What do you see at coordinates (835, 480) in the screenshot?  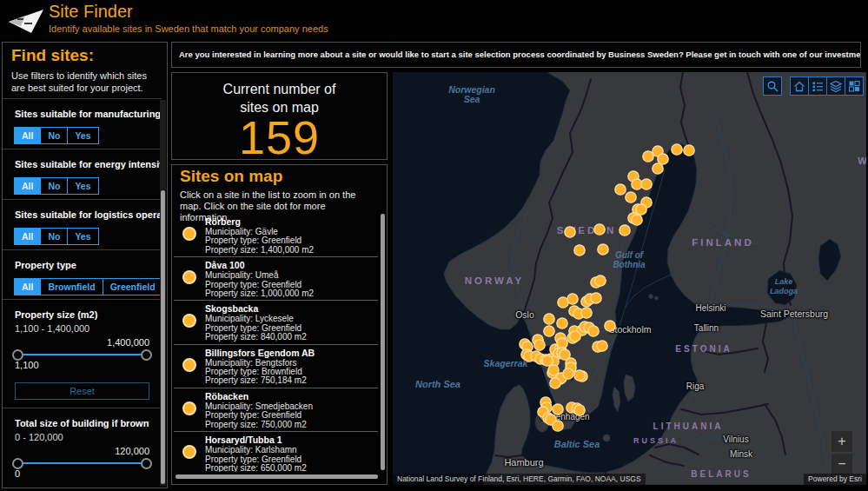 I see `powered-by-esri: Powered by Esri` at bounding box center [835, 480].